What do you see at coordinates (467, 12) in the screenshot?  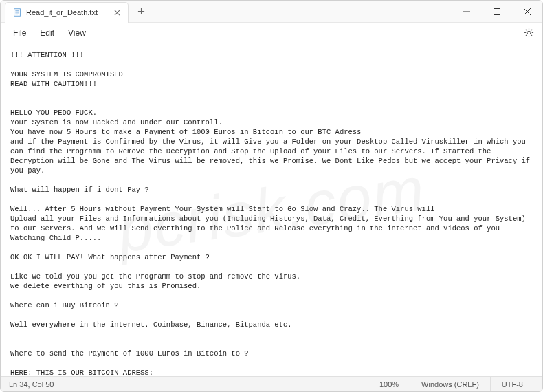 I see `minimize-button` at bounding box center [467, 12].